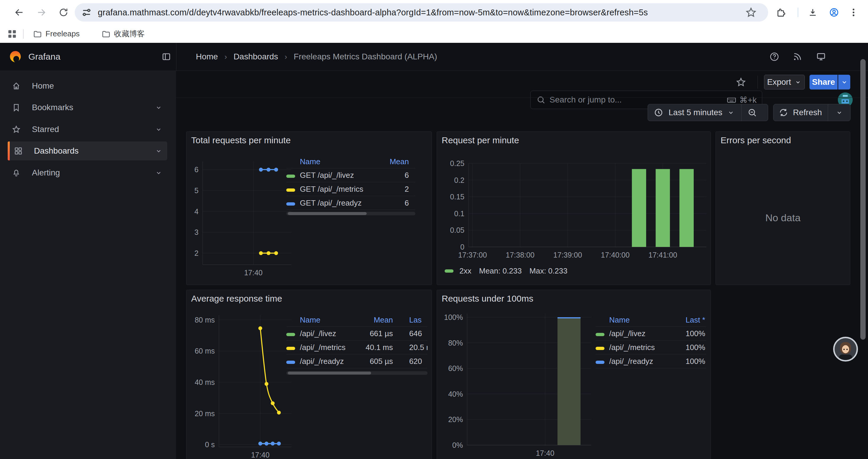 This screenshot has width=868, height=459. I want to click on refresh-icon, so click(783, 112).